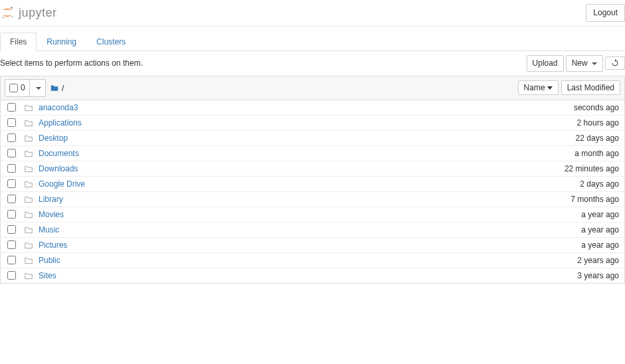 The width and height of the screenshot is (625, 364). I want to click on file-name-link: anaconda3, so click(59, 108).